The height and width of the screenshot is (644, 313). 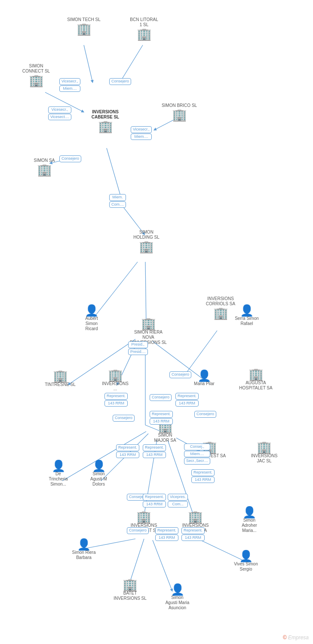 What do you see at coordinates (285, 638) in the screenshot?
I see `watermark-symbol: ©` at bounding box center [285, 638].